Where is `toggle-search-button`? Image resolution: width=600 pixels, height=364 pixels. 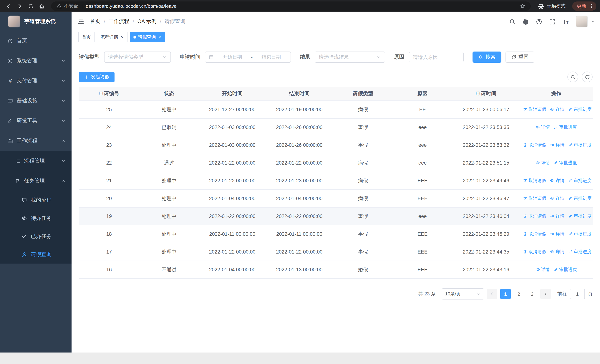 toggle-search-button is located at coordinates (573, 77).